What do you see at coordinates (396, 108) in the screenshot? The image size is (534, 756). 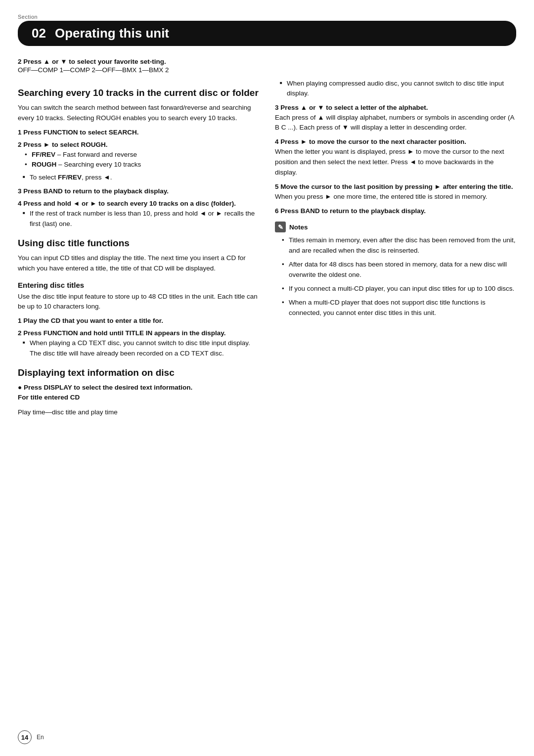 I see `rstep3: 3 Press ▲ or ▼ to select a letter of the…` at bounding box center [396, 108].